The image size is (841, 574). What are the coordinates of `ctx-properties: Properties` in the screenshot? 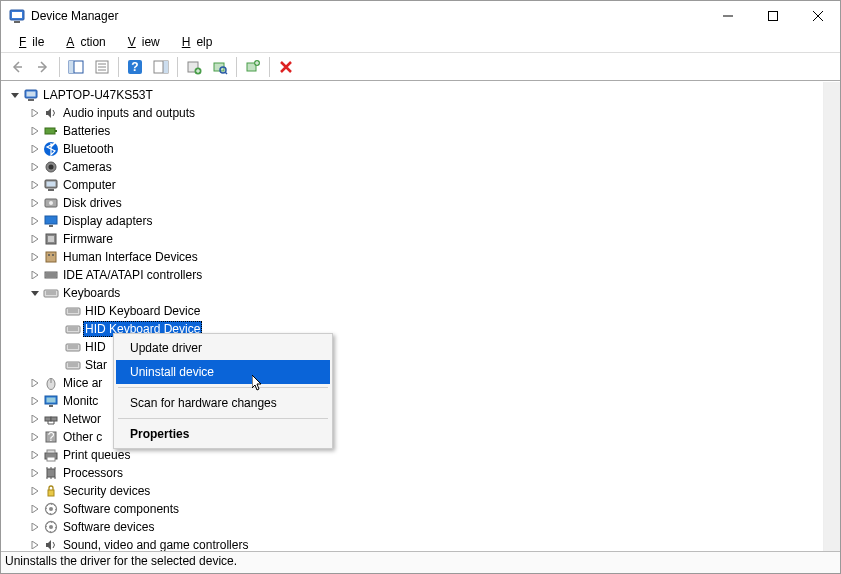 It's located at (223, 434).